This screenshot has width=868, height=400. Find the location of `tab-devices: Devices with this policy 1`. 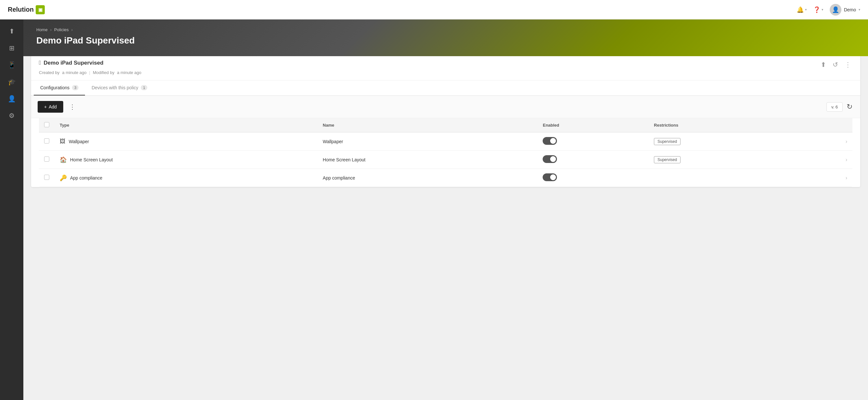

tab-devices: Devices with this policy 1 is located at coordinates (119, 88).